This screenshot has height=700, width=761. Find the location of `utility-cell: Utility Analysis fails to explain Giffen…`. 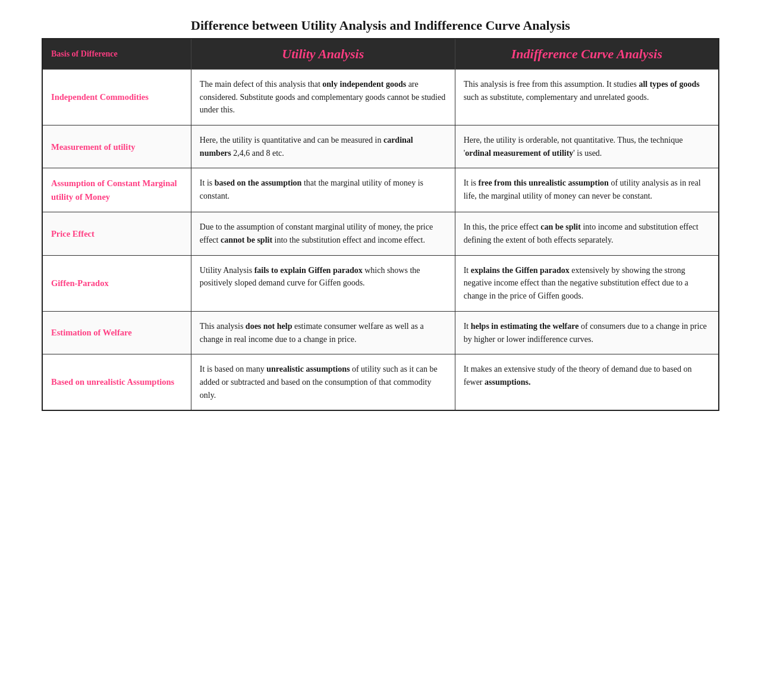

utility-cell: Utility Analysis fails to explain Giffen… is located at coordinates (323, 283).